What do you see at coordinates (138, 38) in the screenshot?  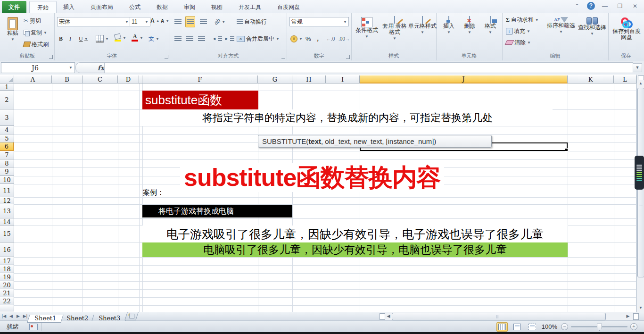 I see `font-color-button: A ▼` at bounding box center [138, 38].